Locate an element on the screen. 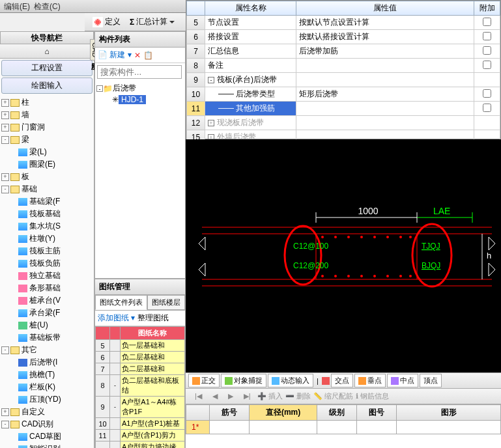 This screenshot has height=448, width=501. tree-node: 筏板主筋 is located at coordinates (47, 251).